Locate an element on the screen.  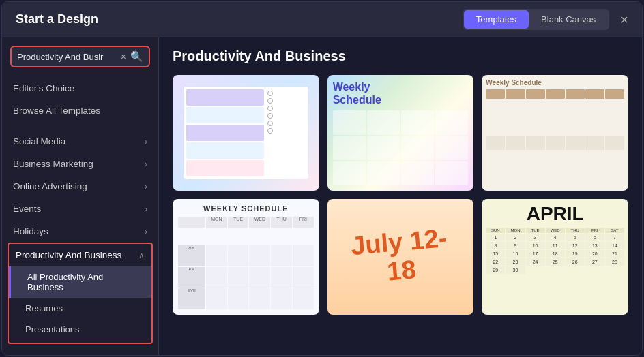
sidebar-item-events: Events › is located at coordinates (80, 208).